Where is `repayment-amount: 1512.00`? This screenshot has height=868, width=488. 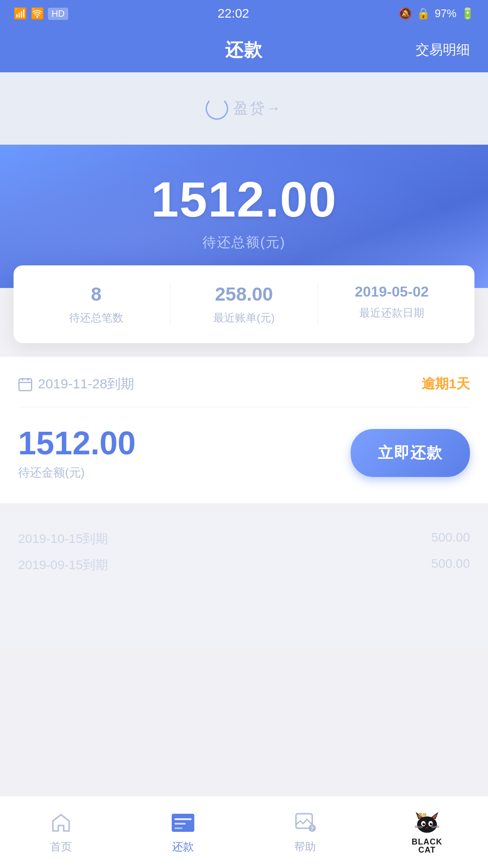 repayment-amount: 1512.00 is located at coordinates (77, 443).